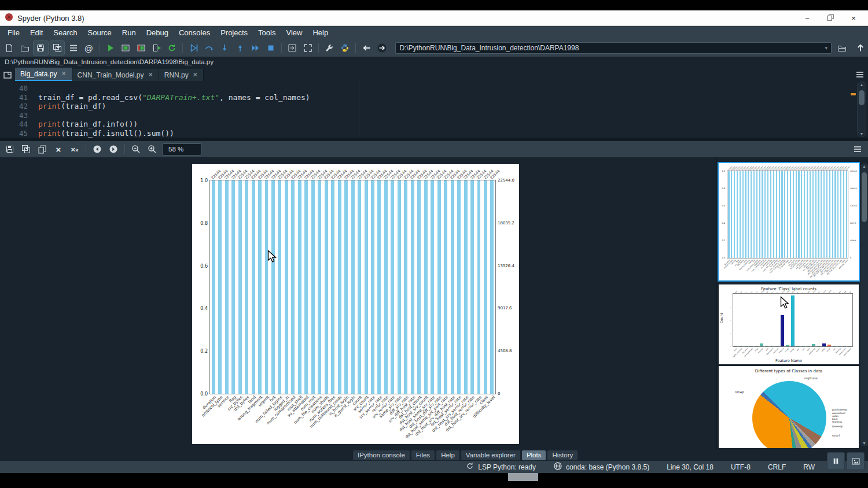 This screenshot has height=488, width=868. What do you see at coordinates (601, 467) in the screenshot?
I see `interpreter-status: conda: base (Python 3.8.5)` at bounding box center [601, 467].